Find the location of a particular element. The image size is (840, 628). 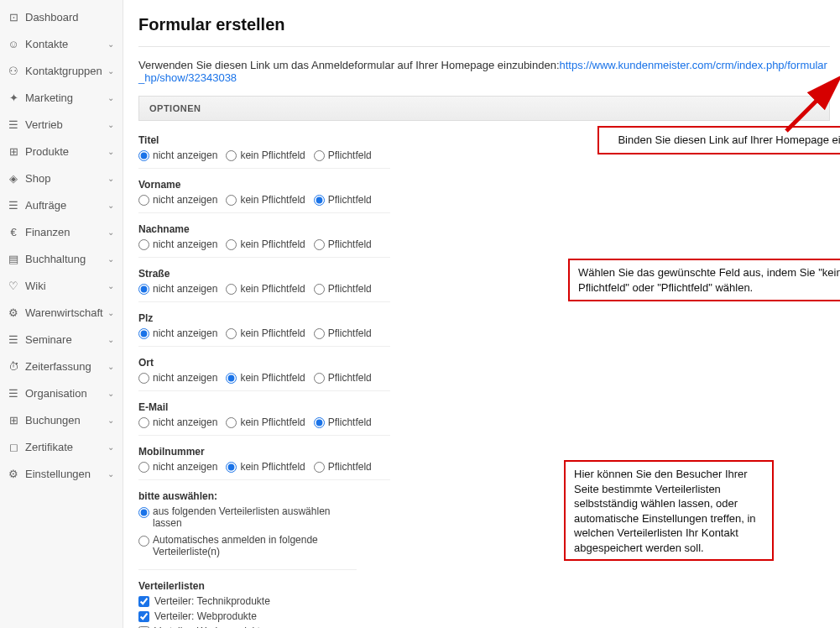

sidebar-item-buchungen: ⊞Buchungen⌄ is located at coordinates (61, 420).